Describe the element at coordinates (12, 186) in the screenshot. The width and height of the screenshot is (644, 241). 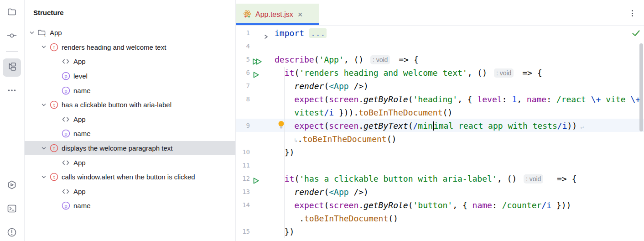
I see `tool-stripe-services-button` at that location.